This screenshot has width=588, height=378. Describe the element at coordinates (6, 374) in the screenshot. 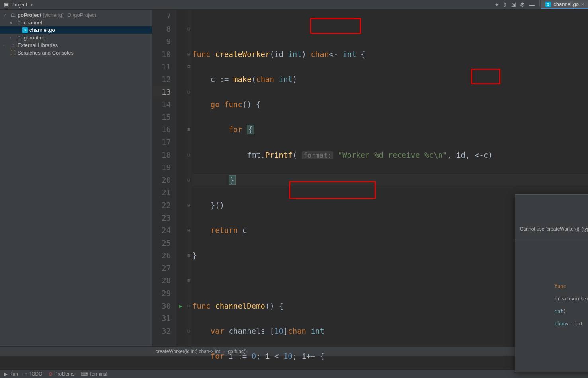

I see `run-icon: ▶` at that location.